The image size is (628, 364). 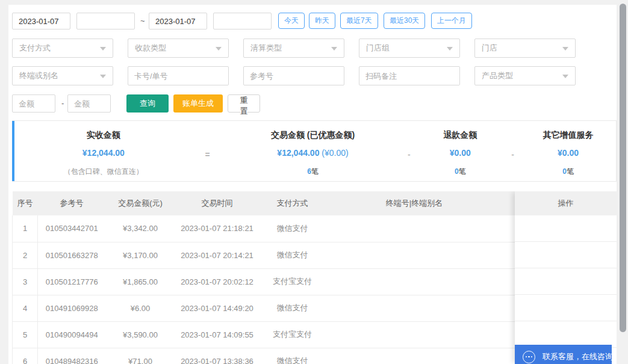 I want to click on time-cell: 2023-01-07 13:38:36, so click(x=217, y=356).